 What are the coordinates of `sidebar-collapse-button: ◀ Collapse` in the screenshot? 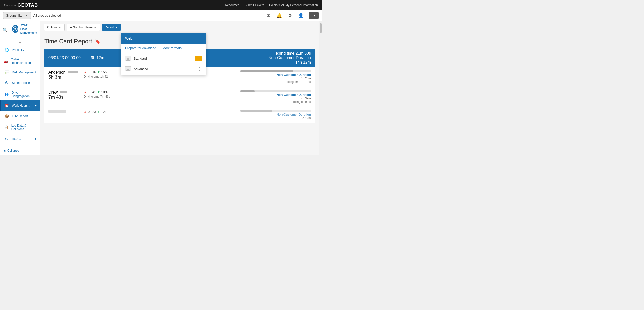 It's located at (20, 150).